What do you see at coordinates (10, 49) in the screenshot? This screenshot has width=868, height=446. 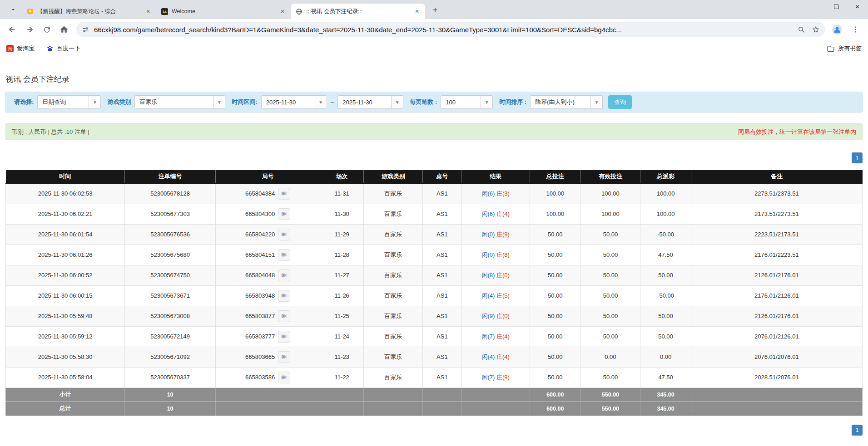 I see `taobao-icon: 淘` at bounding box center [10, 49].